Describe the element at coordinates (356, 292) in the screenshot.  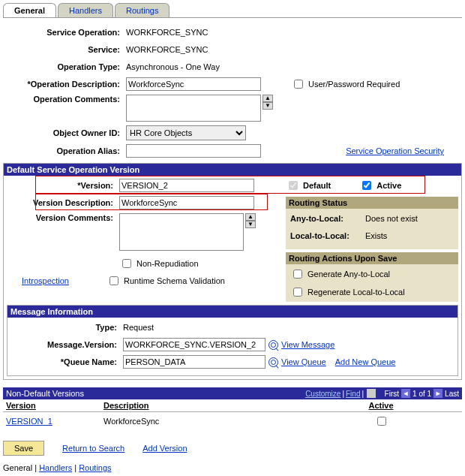
I see `regen-local-to-local-label: Regenerate Local-to-Local` at that location.